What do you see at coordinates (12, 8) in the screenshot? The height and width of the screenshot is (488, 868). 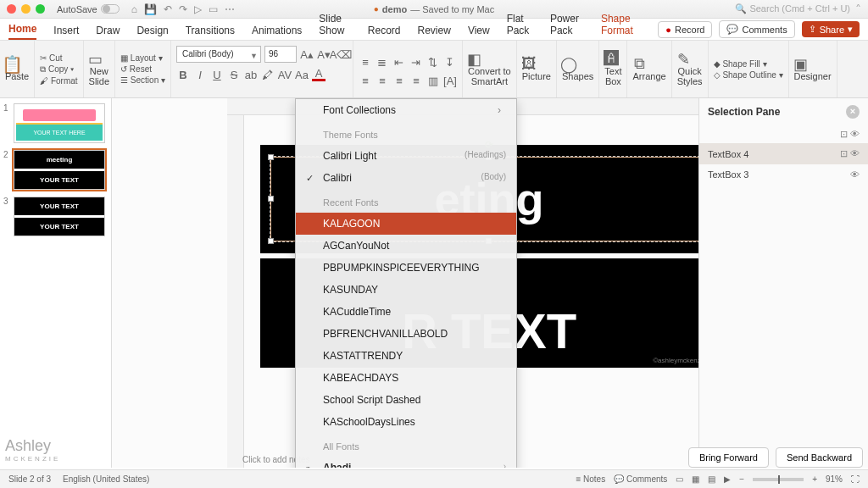 I see `window-close` at bounding box center [12, 8].